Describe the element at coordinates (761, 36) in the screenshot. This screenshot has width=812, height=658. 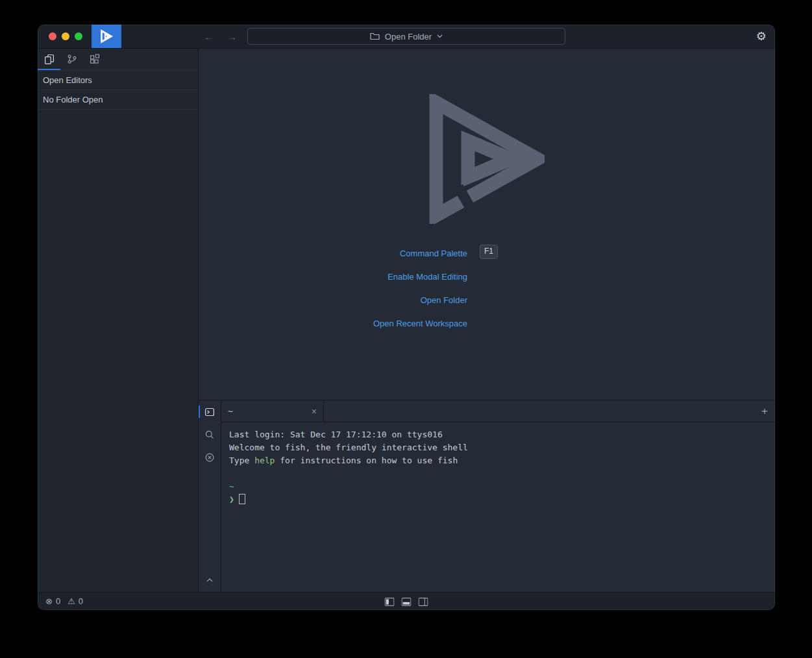
I see `gear-icon: ⚙` at that location.